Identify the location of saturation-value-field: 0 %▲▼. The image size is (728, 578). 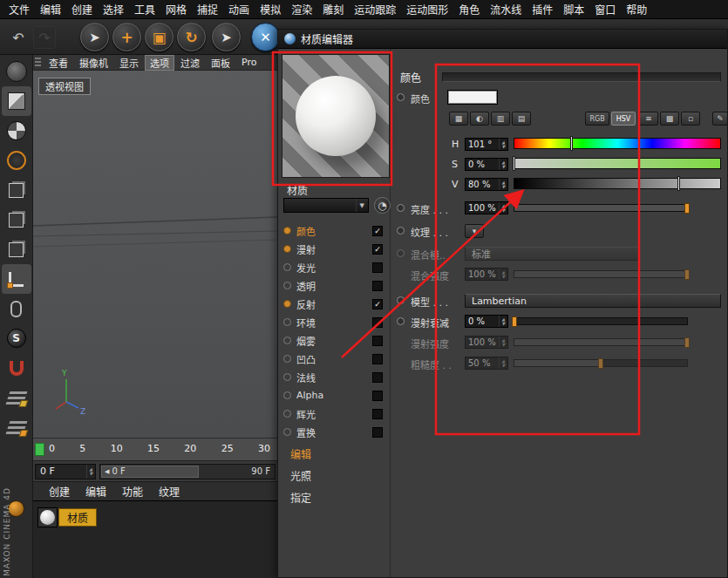
(486, 164).